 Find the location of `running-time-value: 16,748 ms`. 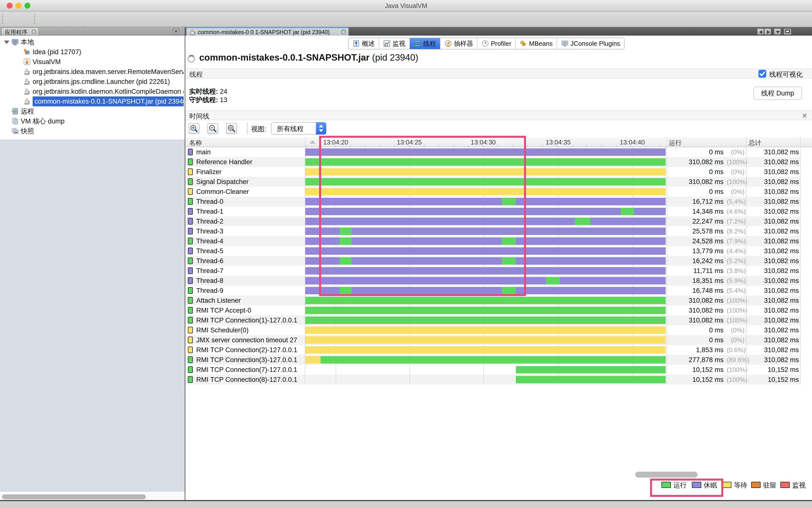

running-time-value: 16,748 ms is located at coordinates (696, 291).